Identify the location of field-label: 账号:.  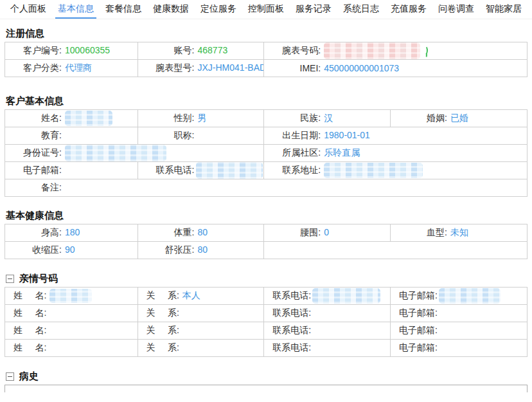
(166, 51).